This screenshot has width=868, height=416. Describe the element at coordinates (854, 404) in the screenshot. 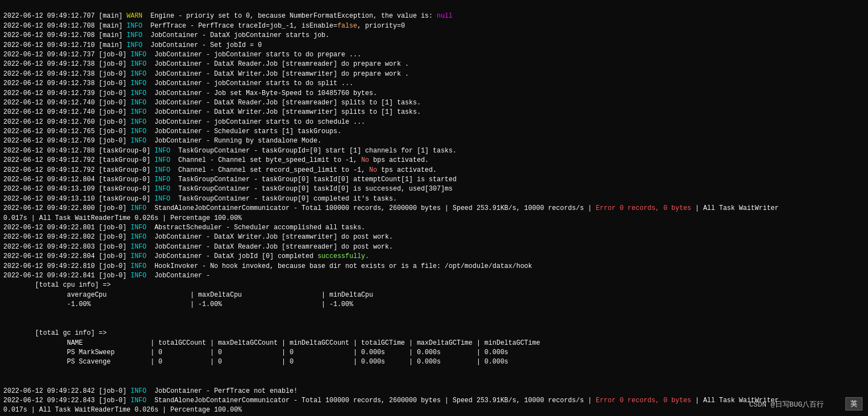

I see `language-button: 英` at that location.